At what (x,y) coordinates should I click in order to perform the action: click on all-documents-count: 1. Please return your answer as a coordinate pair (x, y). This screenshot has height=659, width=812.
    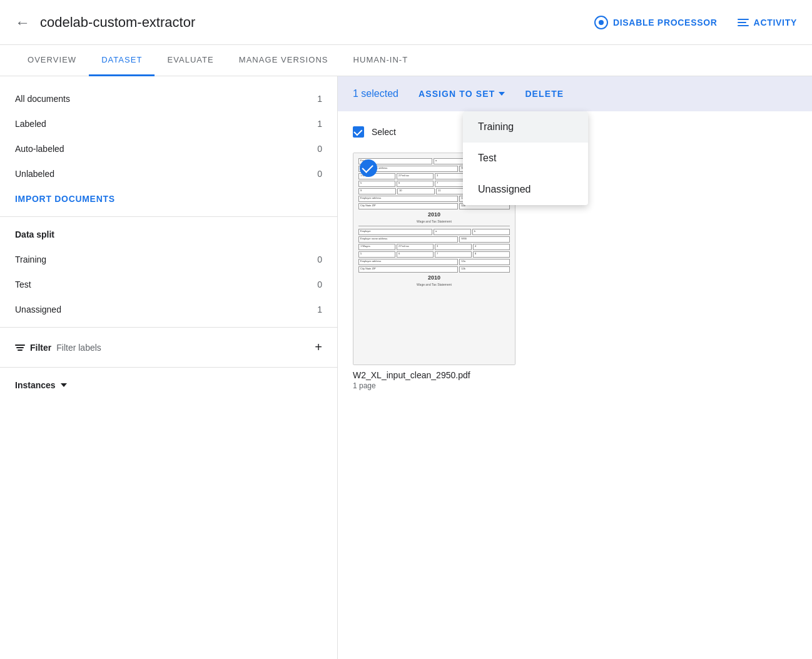
    Looking at the image, I should click on (320, 99).